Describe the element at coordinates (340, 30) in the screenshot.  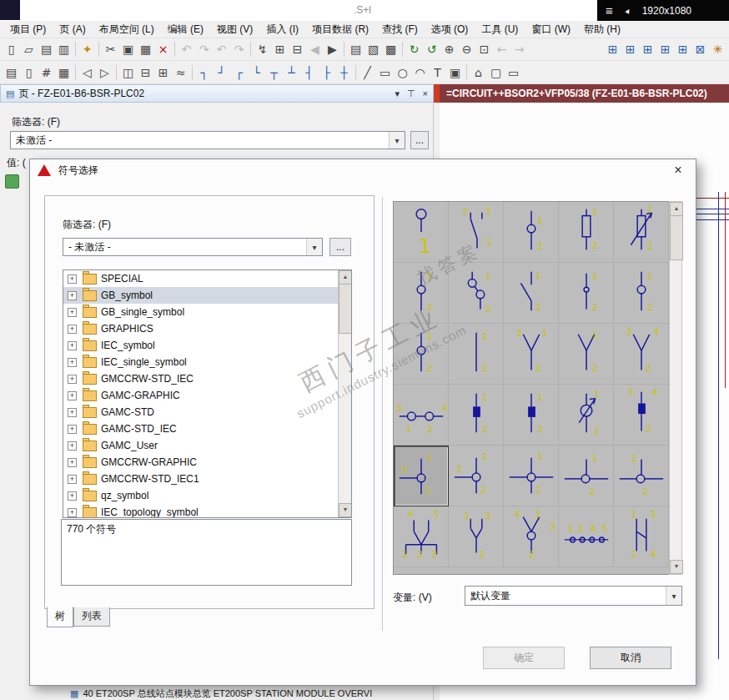
I see `menu-project-data: 项目数据 (R)` at that location.